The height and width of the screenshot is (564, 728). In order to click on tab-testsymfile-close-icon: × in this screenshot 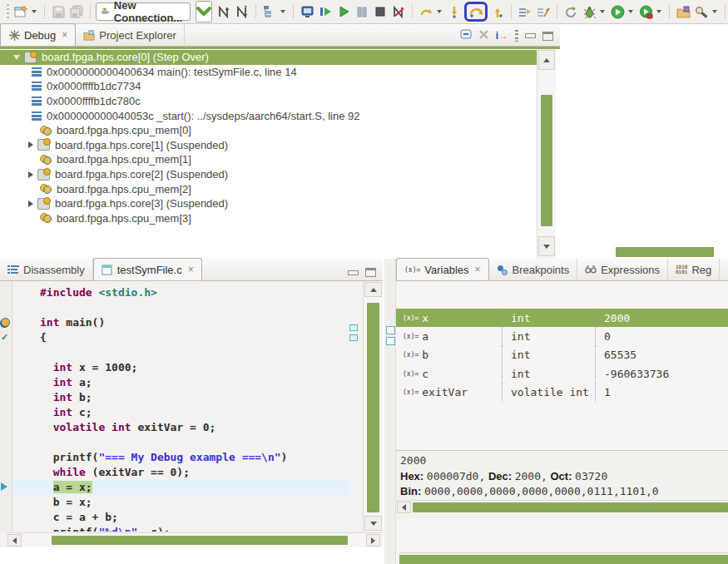, I will do `click(191, 270)`.